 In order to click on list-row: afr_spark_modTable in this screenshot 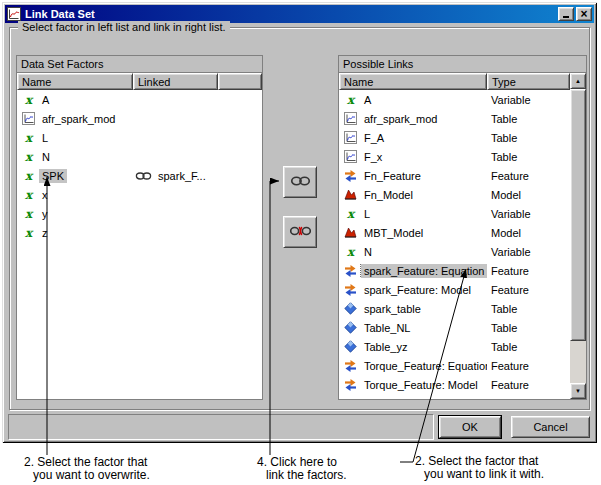, I will do `click(454, 118)`.